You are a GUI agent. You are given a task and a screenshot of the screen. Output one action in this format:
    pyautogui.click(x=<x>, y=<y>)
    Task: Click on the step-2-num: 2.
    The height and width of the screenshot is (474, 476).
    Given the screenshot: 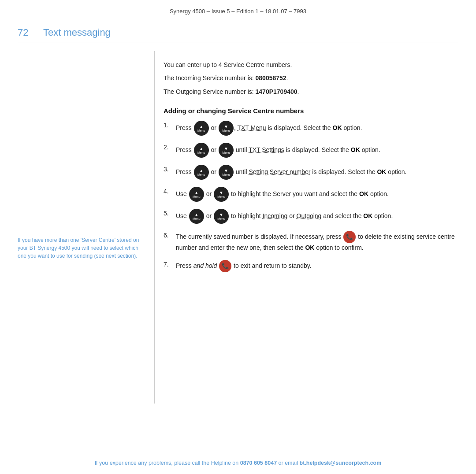 What is the action you would take?
    pyautogui.click(x=170, y=150)
    